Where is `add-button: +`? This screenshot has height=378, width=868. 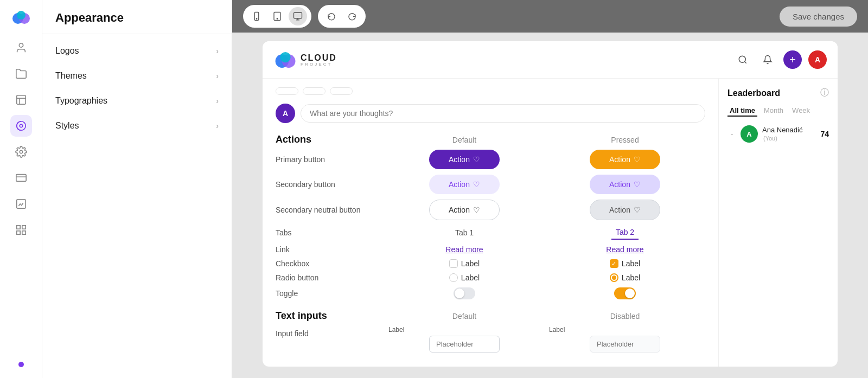
add-button: + is located at coordinates (793, 60).